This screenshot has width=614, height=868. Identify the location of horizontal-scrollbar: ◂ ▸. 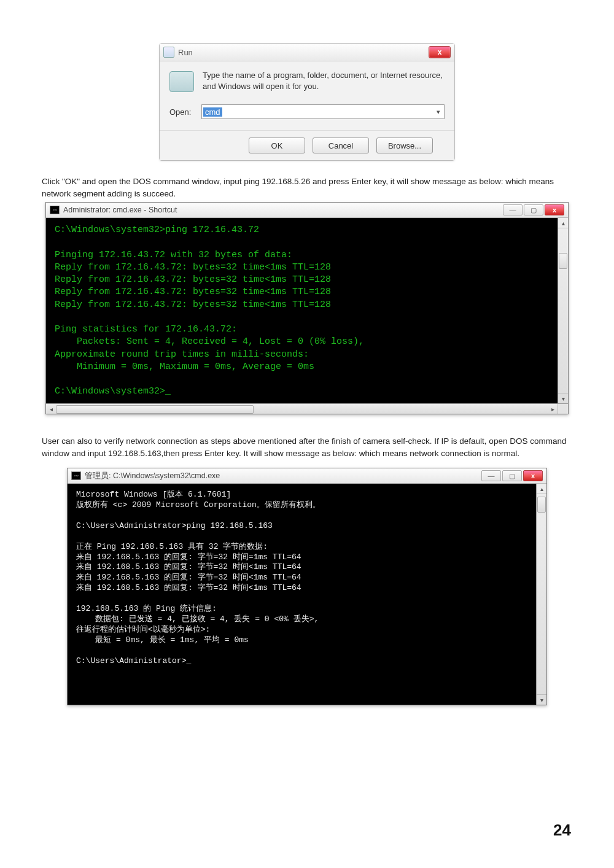
(307, 409).